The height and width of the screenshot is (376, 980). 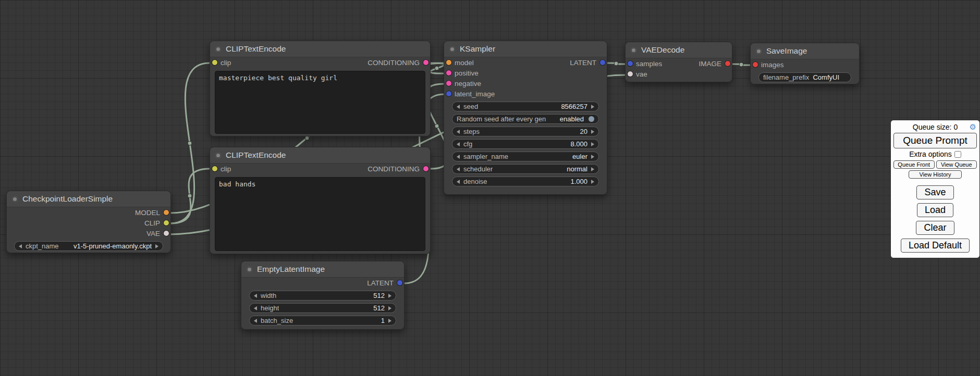 What do you see at coordinates (755, 65) in the screenshot?
I see `images-input-dot` at bounding box center [755, 65].